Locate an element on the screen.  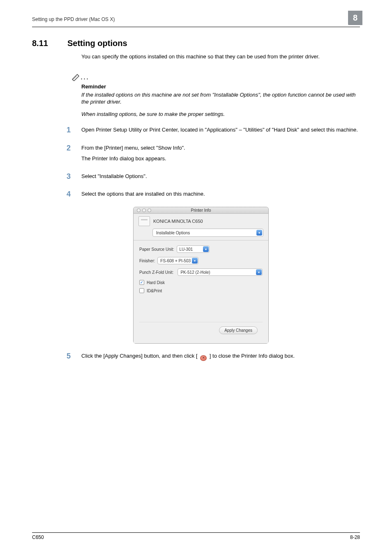
installable-options-panel: Paper Source Unit: LU-301 ▾ Finisher: FS… is located at coordinates (201, 292).